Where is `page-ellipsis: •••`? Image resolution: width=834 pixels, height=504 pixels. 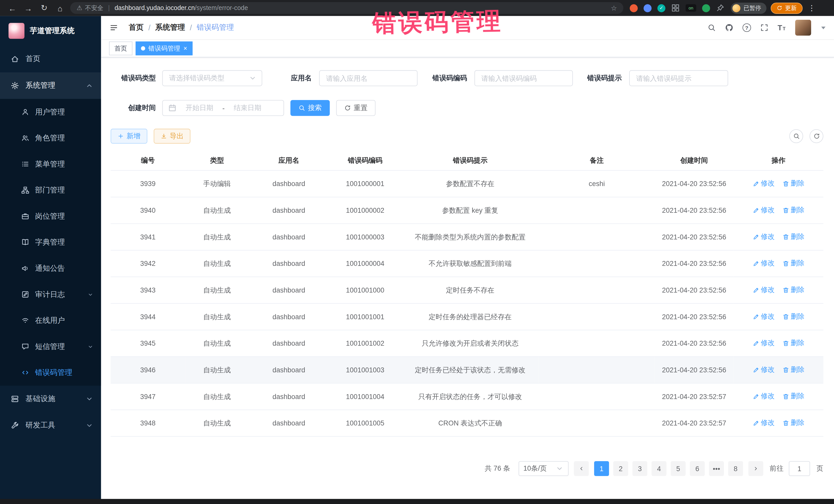 page-ellipsis: ••• is located at coordinates (717, 468).